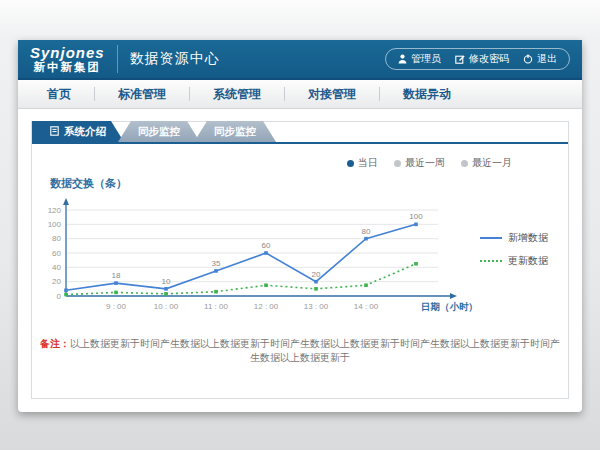 Image resolution: width=600 pixels, height=450 pixels. I want to click on chart-legend: 新增数据 更新数据, so click(520, 250).